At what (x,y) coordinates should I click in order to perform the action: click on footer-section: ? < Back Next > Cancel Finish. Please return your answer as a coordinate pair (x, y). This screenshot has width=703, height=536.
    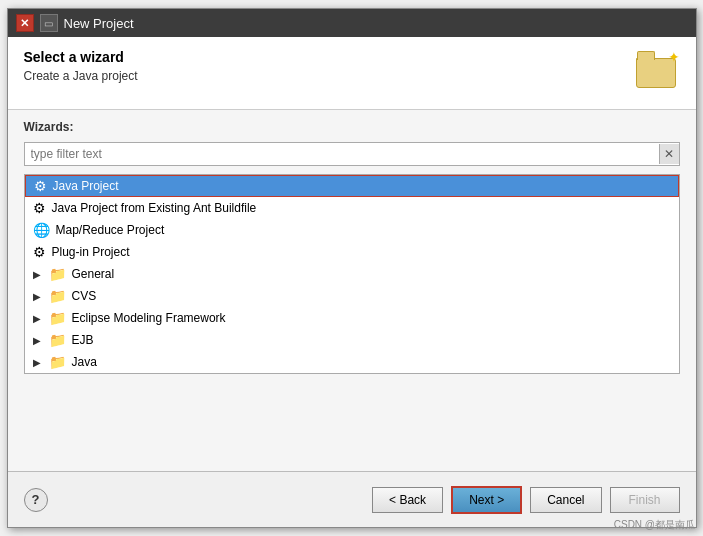
    Looking at the image, I should click on (352, 499).